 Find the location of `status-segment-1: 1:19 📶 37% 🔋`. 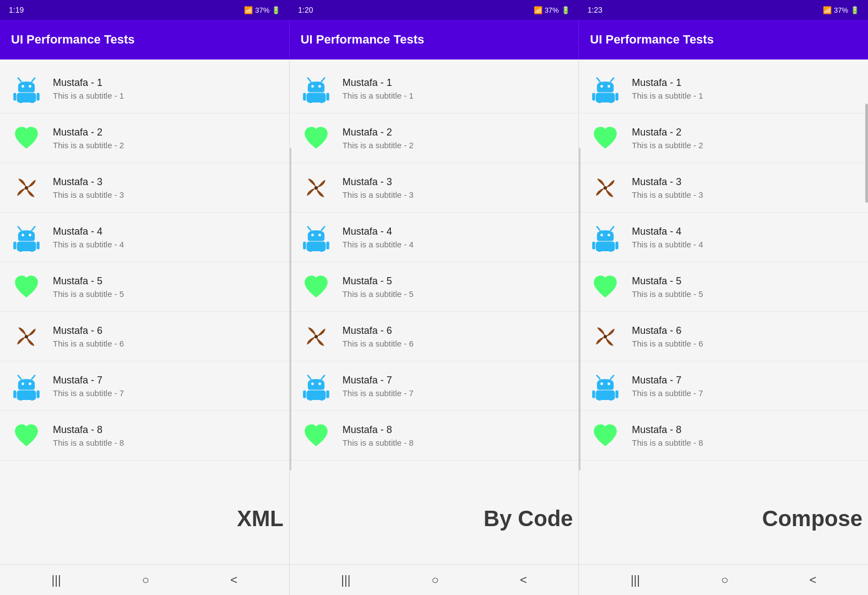

status-segment-1: 1:19 📶 37% 🔋 is located at coordinates (144, 10).